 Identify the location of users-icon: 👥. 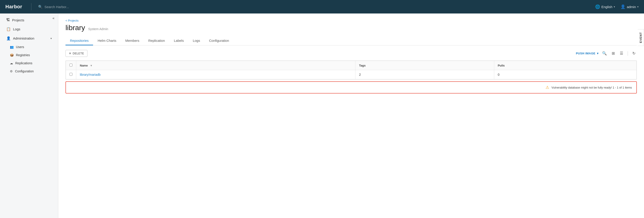
(12, 47).